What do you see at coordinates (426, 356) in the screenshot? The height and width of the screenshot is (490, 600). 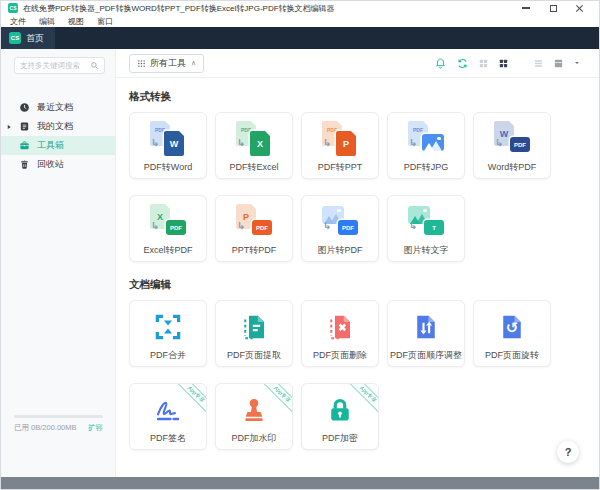 I see `tool-card-label: PDF页面顺序调整` at bounding box center [426, 356].